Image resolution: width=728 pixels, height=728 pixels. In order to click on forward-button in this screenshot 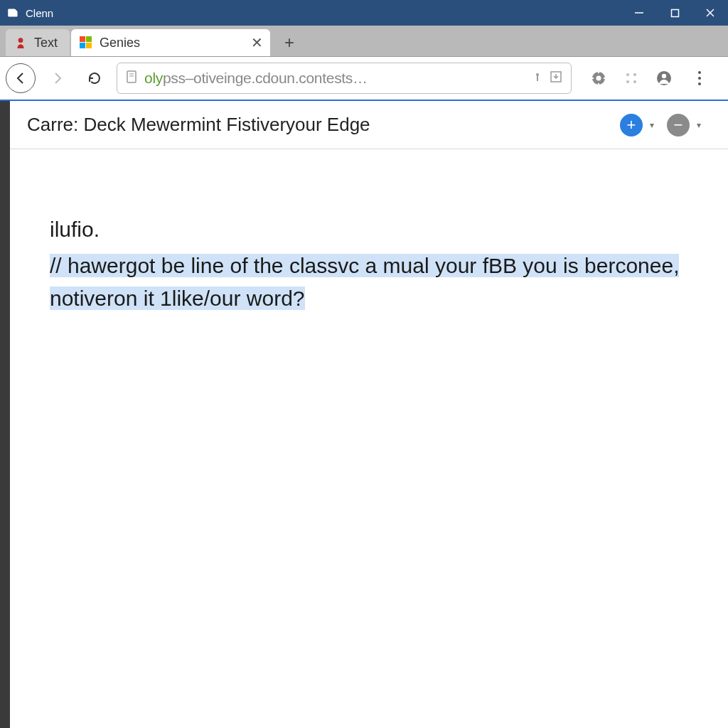, I will do `click(58, 78)`.